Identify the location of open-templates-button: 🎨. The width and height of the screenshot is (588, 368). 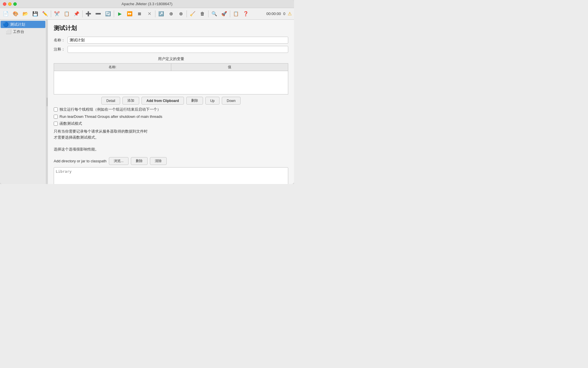
(16, 14).